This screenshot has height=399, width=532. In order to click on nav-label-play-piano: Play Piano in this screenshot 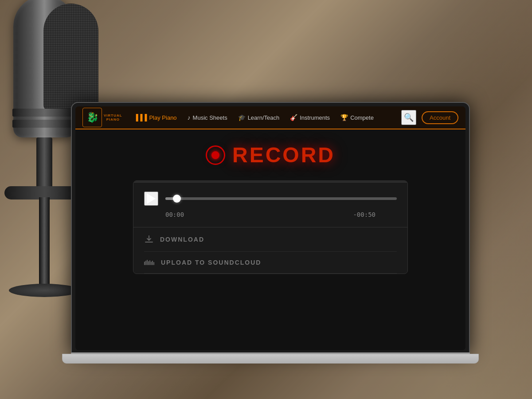, I will do `click(163, 118)`.